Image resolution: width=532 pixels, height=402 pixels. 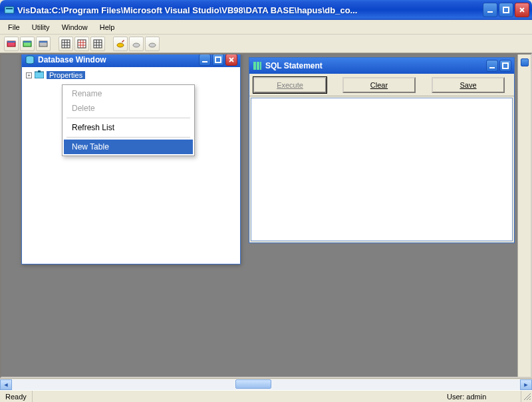 I want to click on scroll-thumb, so click(x=253, y=384).